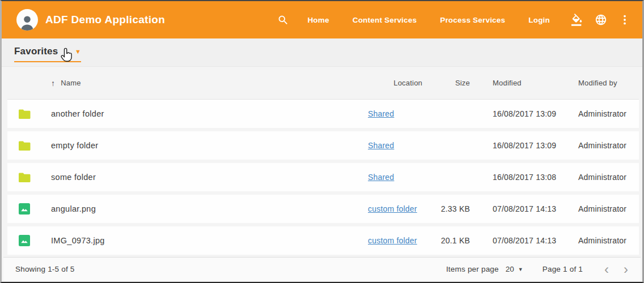  I want to click on file-name: IMG_0973.jpg, so click(205, 241).